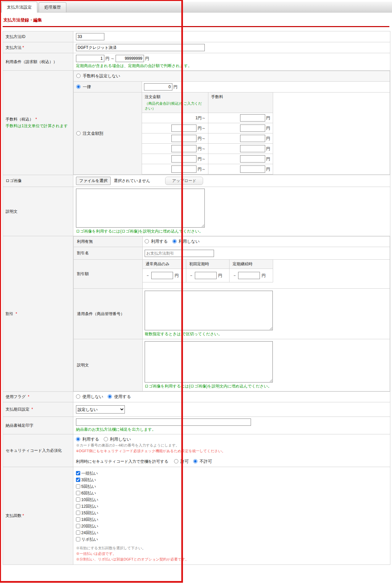 The width and height of the screenshot is (392, 583). What do you see at coordinates (232, 533) in the screenshot?
I see `installment-option: 24回払い` at bounding box center [232, 533].